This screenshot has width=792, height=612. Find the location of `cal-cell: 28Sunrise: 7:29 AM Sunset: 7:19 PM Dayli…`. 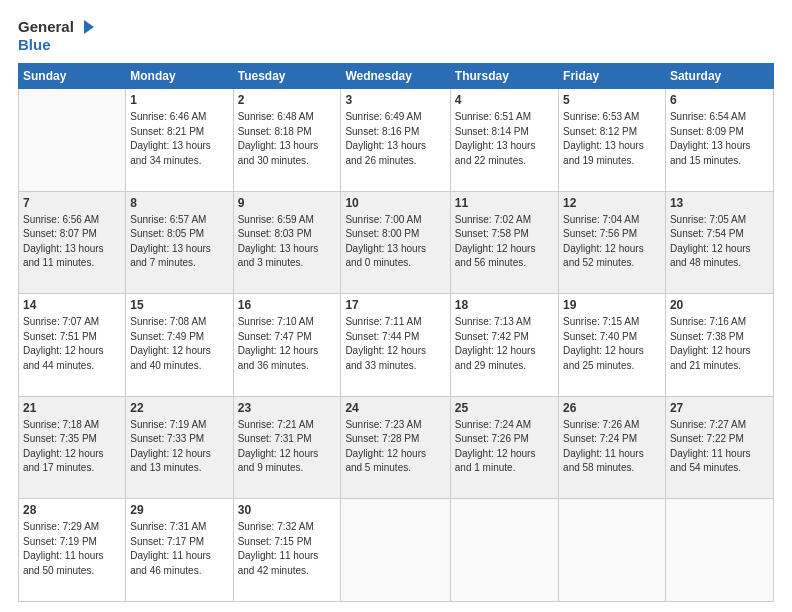

cal-cell: 28Sunrise: 7:29 AM Sunset: 7:19 PM Dayli… is located at coordinates (72, 550).